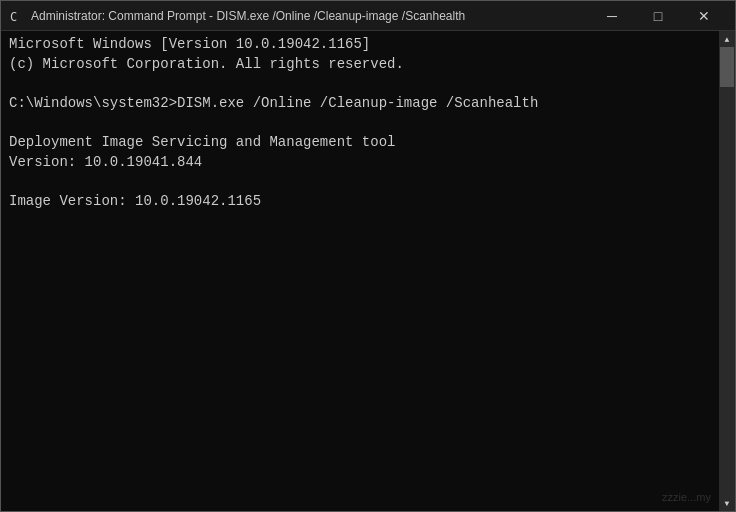 The image size is (736, 512). Describe the element at coordinates (658, 16) in the screenshot. I see `window-controls: ─ □ ✕` at that location.